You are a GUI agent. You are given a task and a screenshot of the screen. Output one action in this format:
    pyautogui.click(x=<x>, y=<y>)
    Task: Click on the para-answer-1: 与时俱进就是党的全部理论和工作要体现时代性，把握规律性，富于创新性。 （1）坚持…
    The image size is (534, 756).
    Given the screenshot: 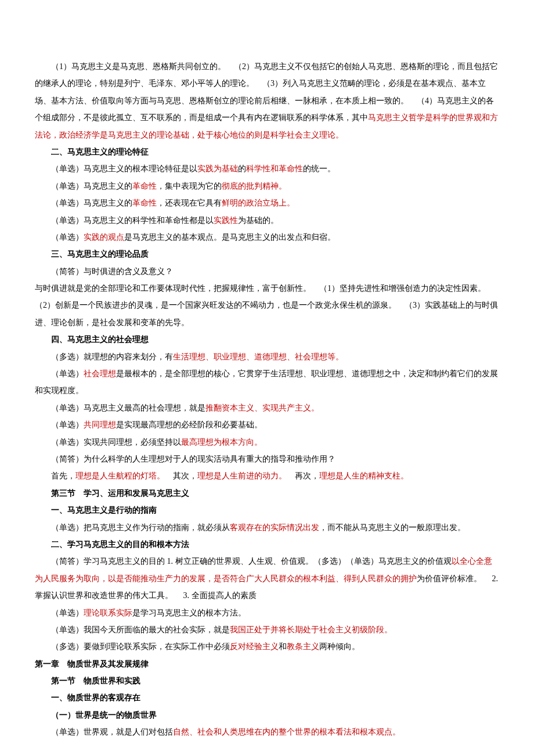 What is the action you would take?
    pyautogui.click(x=267, y=305)
    